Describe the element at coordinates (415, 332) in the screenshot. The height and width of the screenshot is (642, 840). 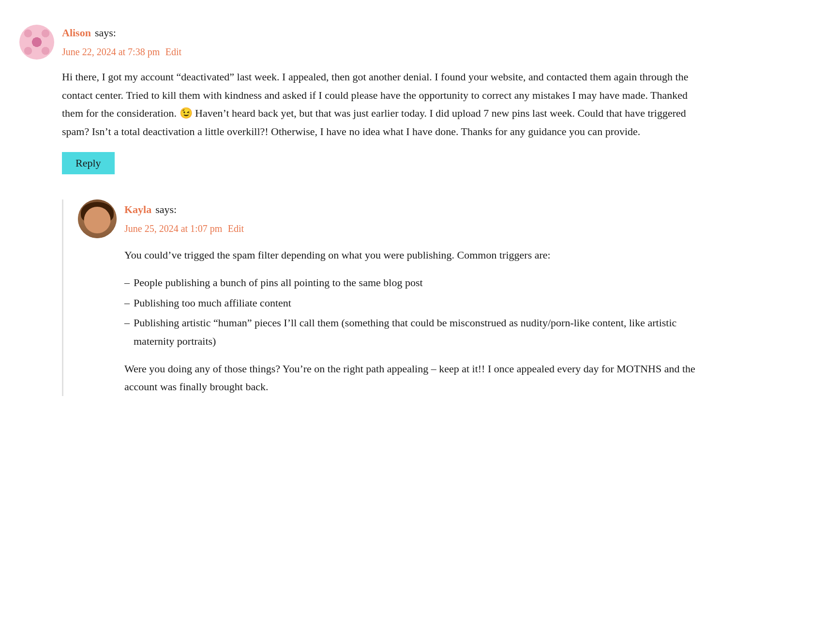
I see `list-item-text: Publishing artistic “human” pieces I’ll …` at that location.